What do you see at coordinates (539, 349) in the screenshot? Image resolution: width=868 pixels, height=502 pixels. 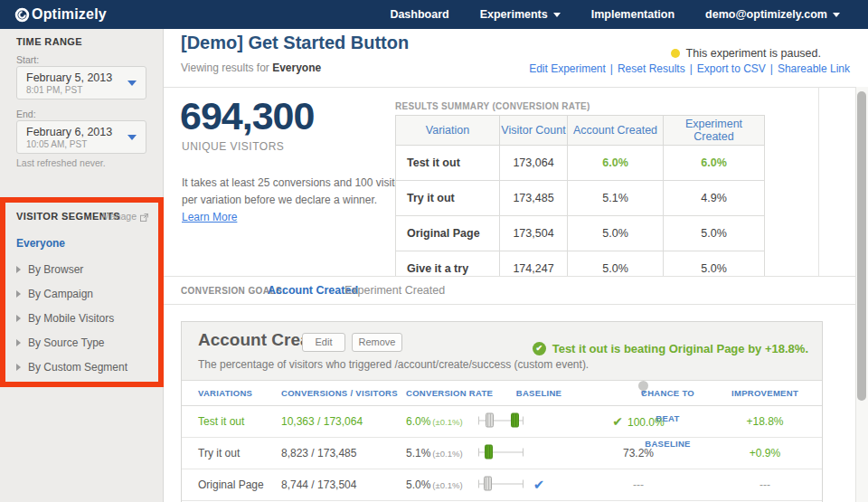 I see `check-circle-icon: ✔` at bounding box center [539, 349].